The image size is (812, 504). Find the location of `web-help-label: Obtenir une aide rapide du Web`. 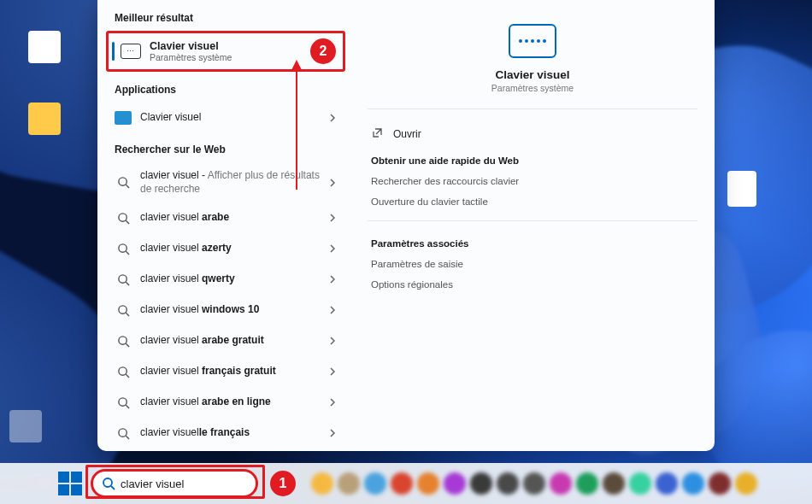

web-help-label: Obtenir une aide rapide du Web is located at coordinates (533, 159).